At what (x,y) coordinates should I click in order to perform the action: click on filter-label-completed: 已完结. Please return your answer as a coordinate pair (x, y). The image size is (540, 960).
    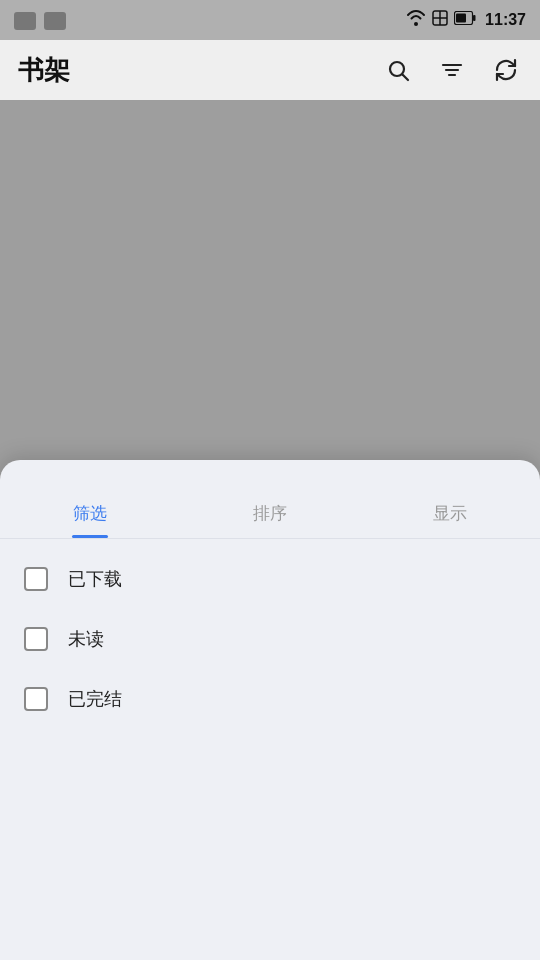
    Looking at the image, I should click on (95, 699).